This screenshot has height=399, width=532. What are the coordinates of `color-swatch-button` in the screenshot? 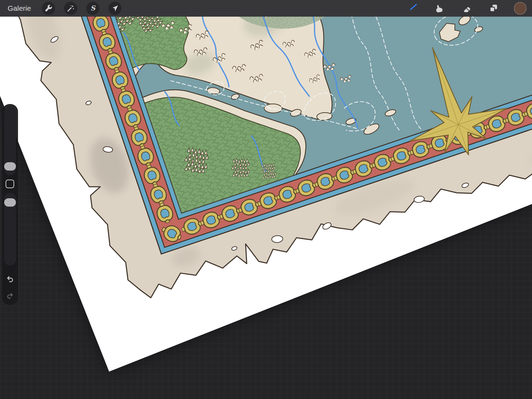 It's located at (520, 8).